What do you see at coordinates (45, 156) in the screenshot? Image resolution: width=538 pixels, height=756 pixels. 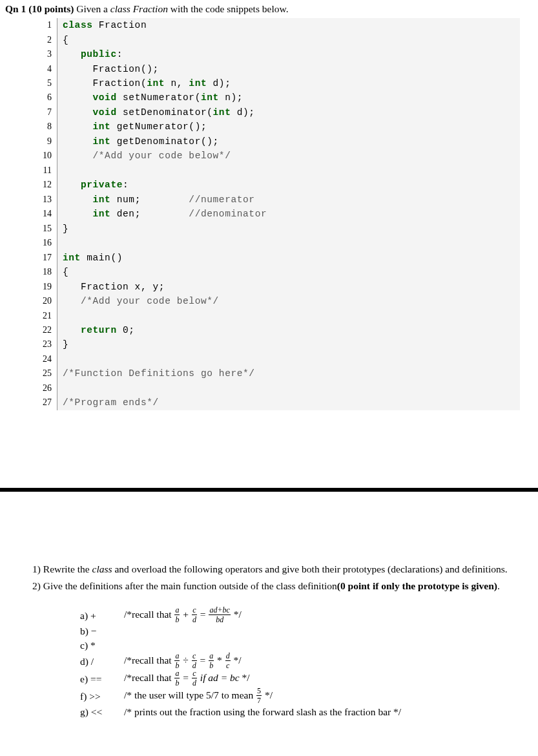 I see `line-number: 10` at bounding box center [45, 156].